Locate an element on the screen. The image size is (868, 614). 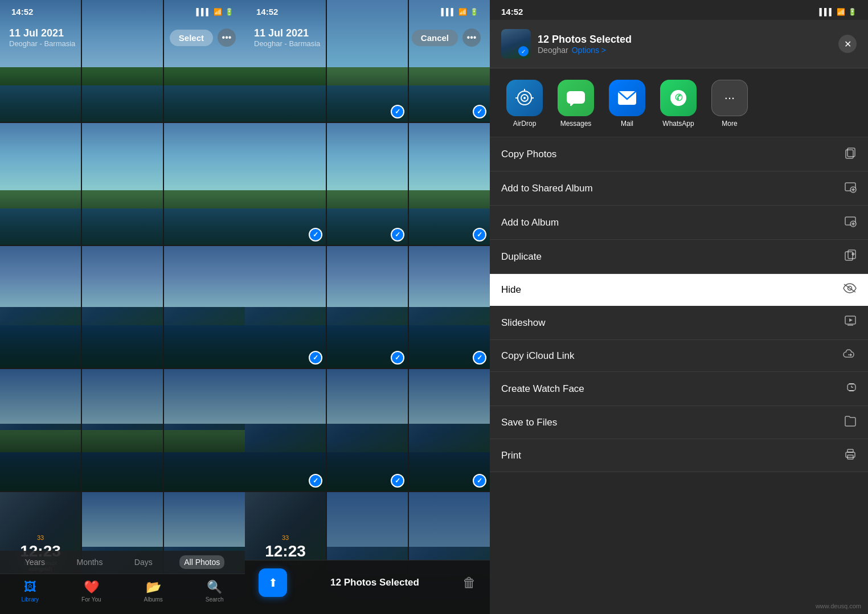
signal-icon: ▌▌▌ is located at coordinates (203, 12).